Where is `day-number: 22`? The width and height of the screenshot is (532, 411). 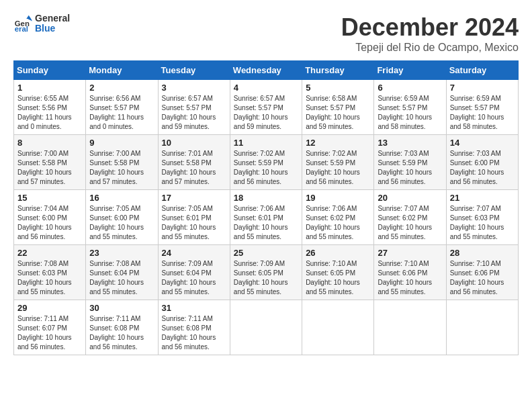 day-number: 22 is located at coordinates (50, 253).